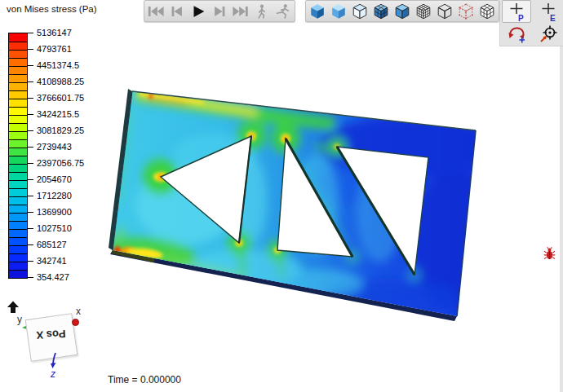 The height and width of the screenshot is (392, 563). I want to click on flat-shaded-view-button, so click(402, 11).